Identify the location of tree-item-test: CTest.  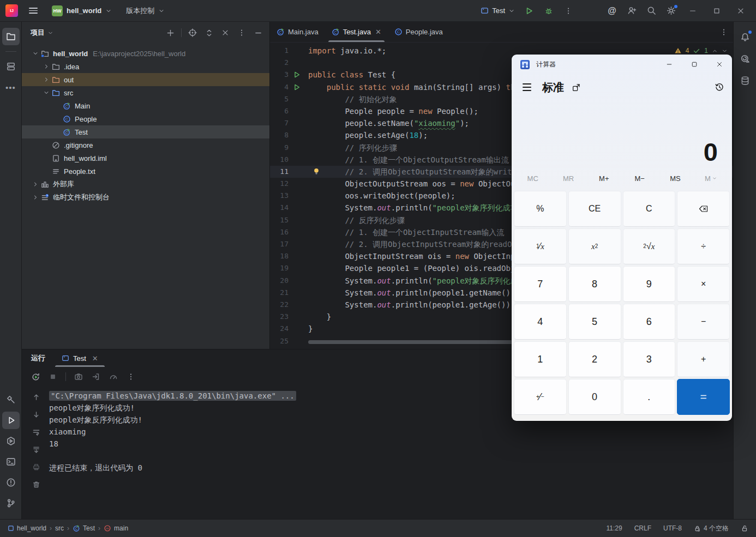
(146, 132).